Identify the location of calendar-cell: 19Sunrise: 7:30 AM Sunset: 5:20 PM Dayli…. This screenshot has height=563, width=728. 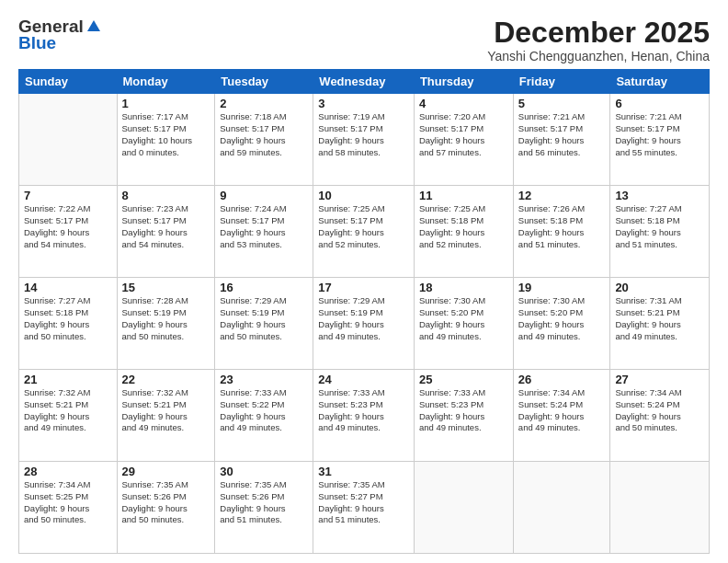
(562, 324).